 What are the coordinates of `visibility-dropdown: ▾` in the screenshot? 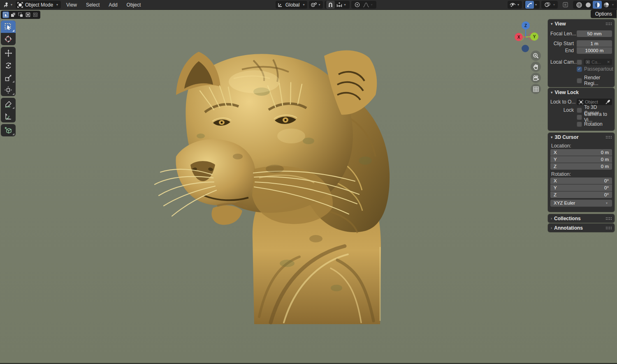 It's located at (515, 5).